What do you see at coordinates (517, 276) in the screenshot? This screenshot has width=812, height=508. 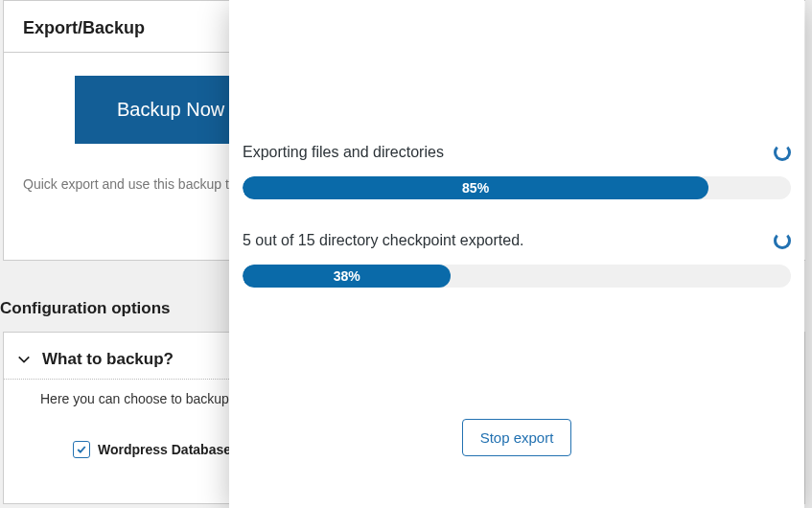 I see `progress-bar-2: 38%` at bounding box center [517, 276].